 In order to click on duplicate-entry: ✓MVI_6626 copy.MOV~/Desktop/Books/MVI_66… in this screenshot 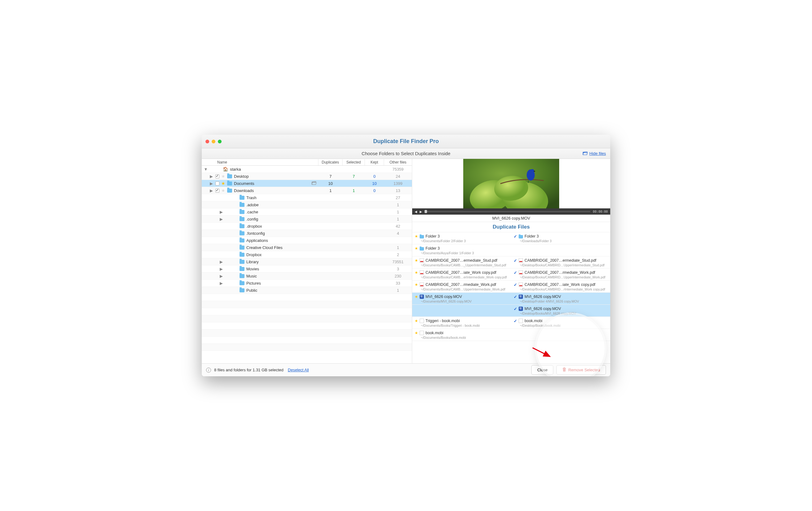, I will do `click(561, 311)`.